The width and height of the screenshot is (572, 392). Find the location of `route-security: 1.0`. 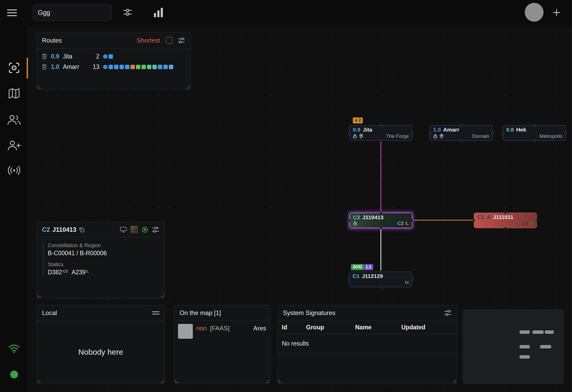

route-security: 1.0 is located at coordinates (57, 67).